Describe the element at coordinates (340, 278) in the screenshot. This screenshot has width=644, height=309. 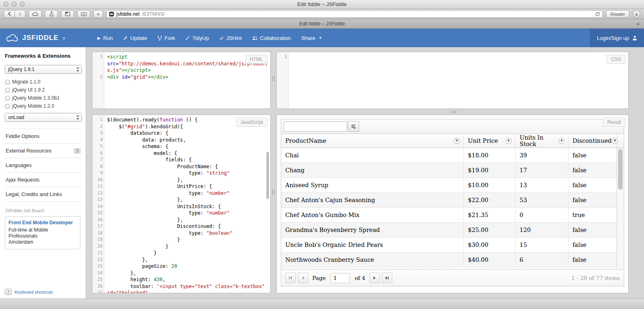
I see `pager-page-input` at that location.